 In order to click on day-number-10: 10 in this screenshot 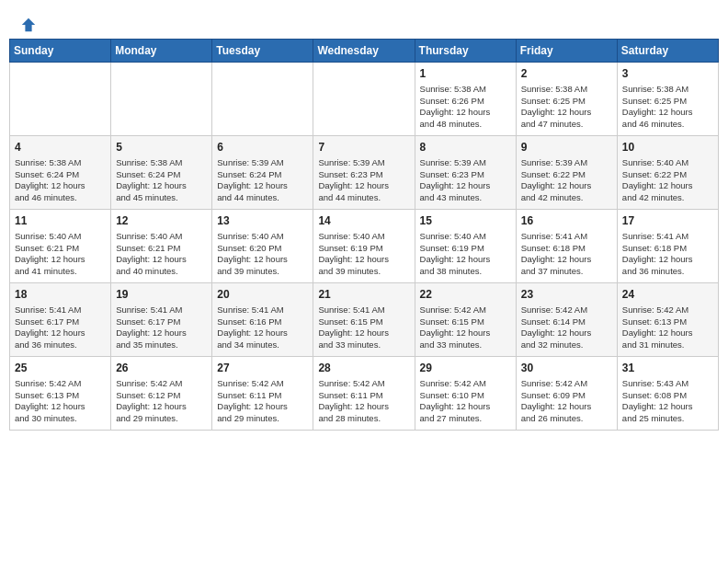, I will do `click(667, 147)`.